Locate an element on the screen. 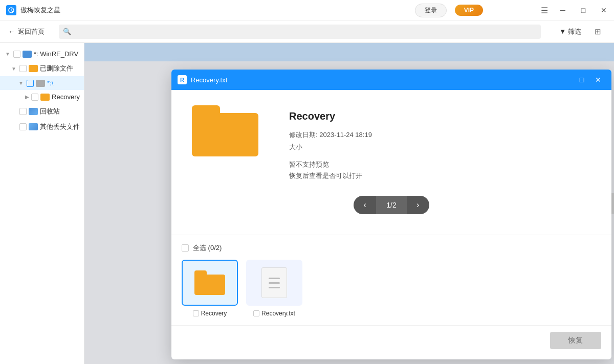  no-preview-note: 暂不支持预览 is located at coordinates (440, 165).